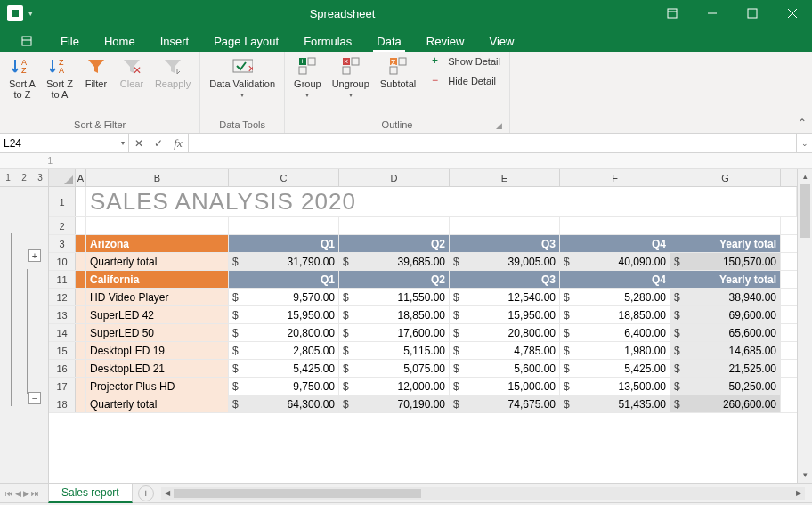 The width and height of the screenshot is (812, 505). Describe the element at coordinates (726, 333) in the screenshot. I see `cell: $65,600.00` at that location.